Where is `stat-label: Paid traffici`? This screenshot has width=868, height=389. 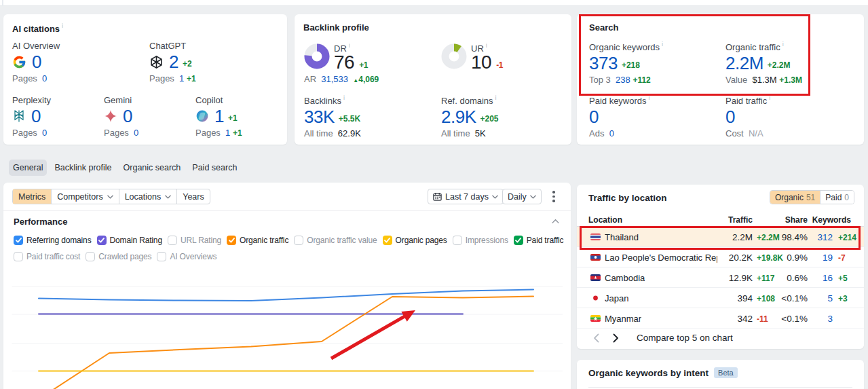 stat-label: Paid traffici is located at coordinates (748, 100).